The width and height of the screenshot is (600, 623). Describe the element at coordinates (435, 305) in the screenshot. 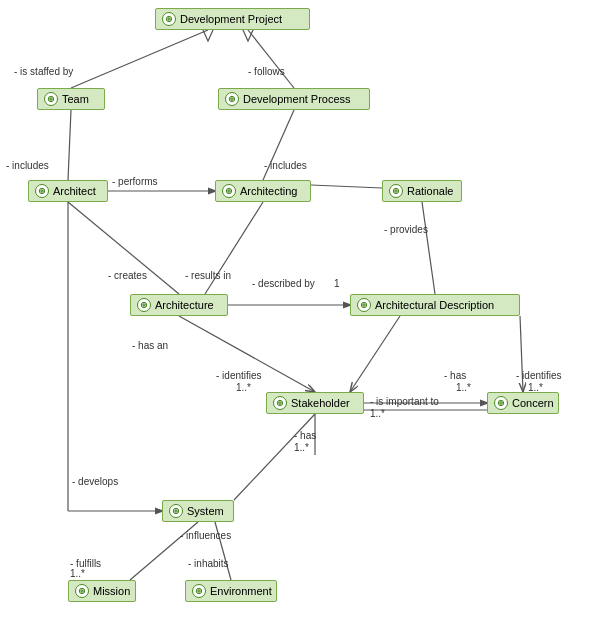

I see `node-arch-desc: ⊕Architectural Description` at that location.